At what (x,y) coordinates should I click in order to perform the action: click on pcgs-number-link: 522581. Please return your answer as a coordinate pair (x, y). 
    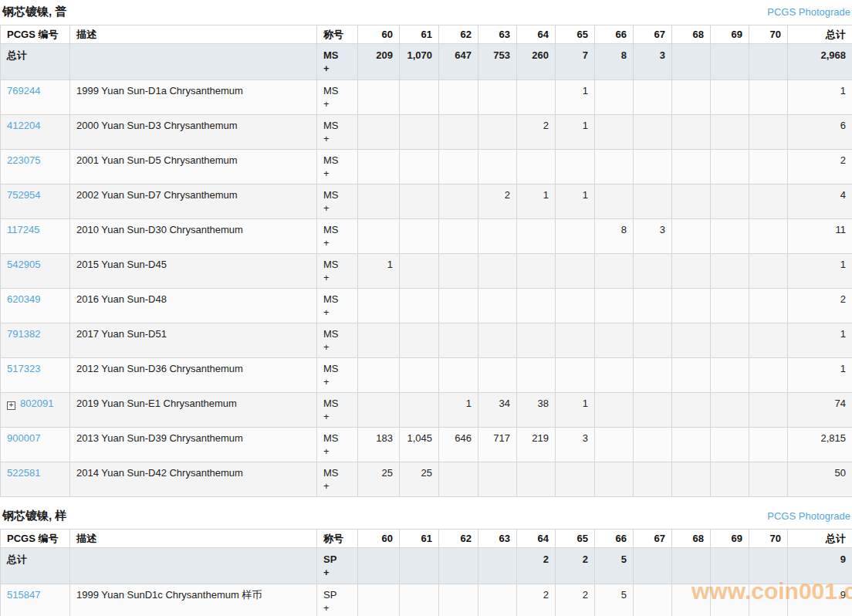
    Looking at the image, I should click on (23, 472).